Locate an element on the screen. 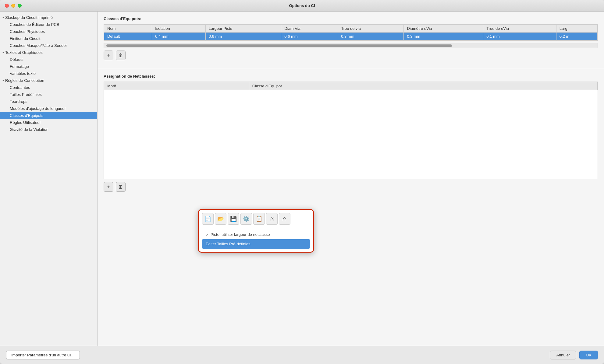 This screenshot has width=604, height=364. trash-icon: 🗑 is located at coordinates (121, 55).